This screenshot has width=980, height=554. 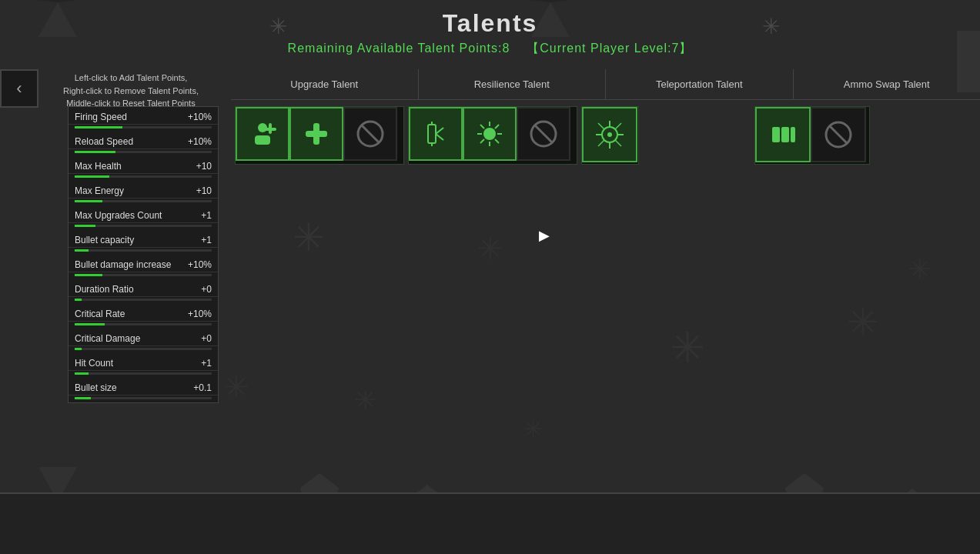 What do you see at coordinates (143, 140) in the screenshot?
I see `stat-row-reload-speed: Reload Speed+10%` at bounding box center [143, 140].